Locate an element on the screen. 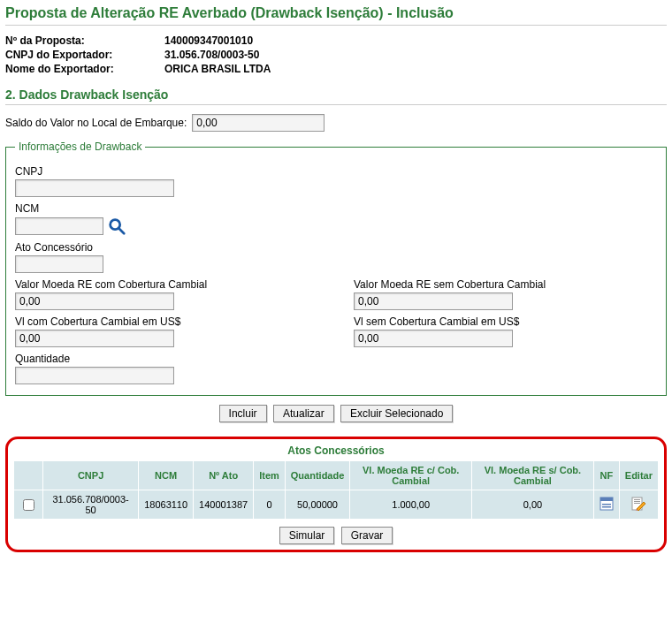  excluir-selecionado-button: Excluir Selecionado is located at coordinates (396, 414).